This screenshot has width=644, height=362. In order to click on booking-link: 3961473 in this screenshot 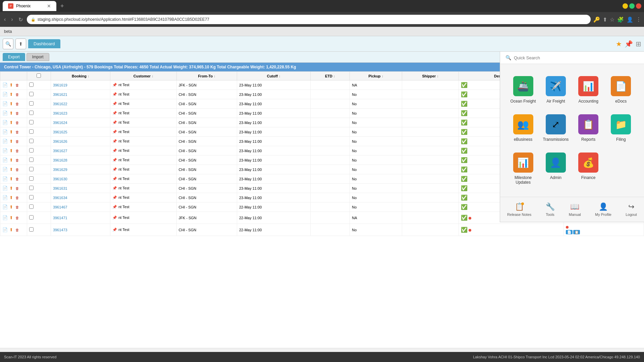, I will do `click(60, 230)`.